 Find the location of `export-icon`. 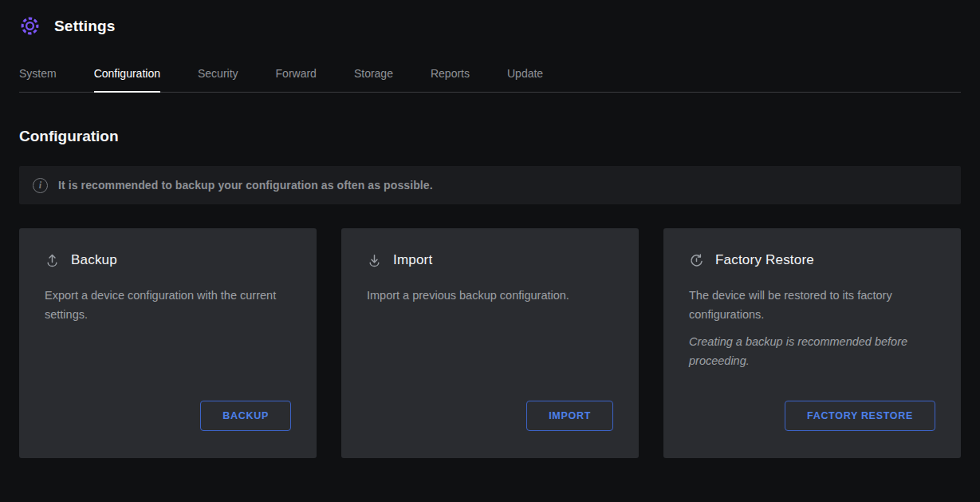

export-icon is located at coordinates (53, 260).